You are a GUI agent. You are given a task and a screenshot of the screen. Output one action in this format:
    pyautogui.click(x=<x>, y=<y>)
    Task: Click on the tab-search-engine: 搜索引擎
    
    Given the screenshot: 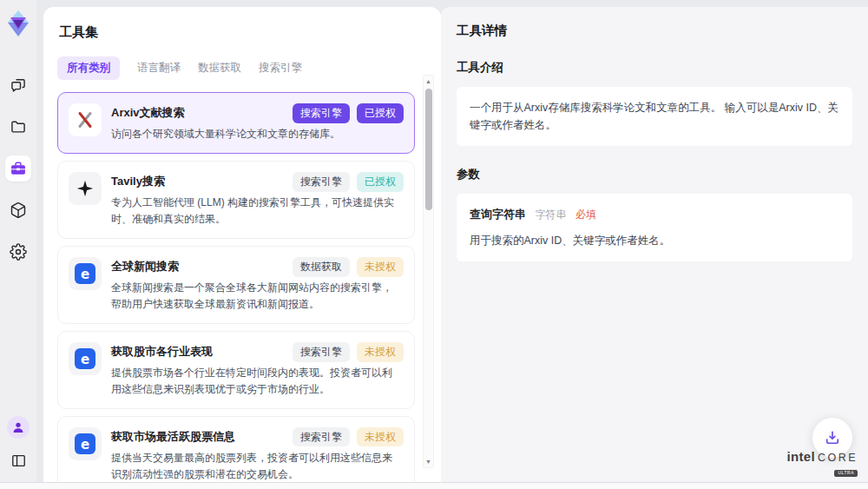 What is the action you would take?
    pyautogui.click(x=280, y=68)
    